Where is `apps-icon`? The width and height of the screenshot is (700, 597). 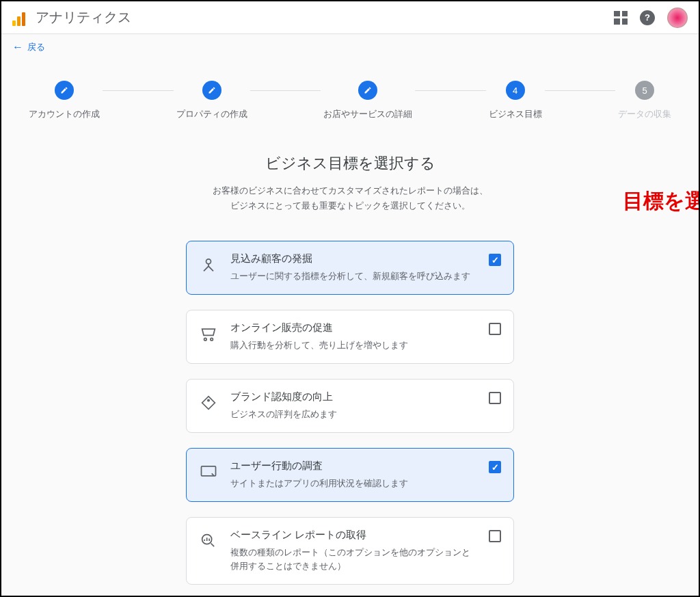 apps-icon is located at coordinates (621, 18).